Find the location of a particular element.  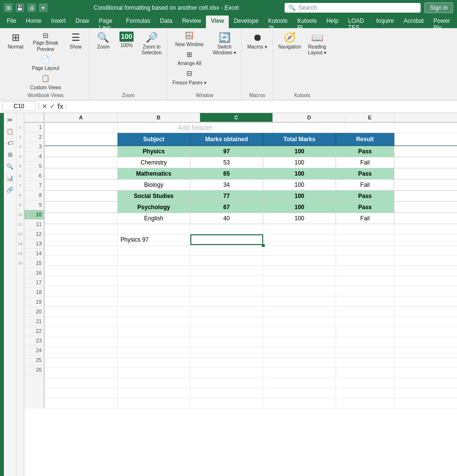

insert-function-icon: fx is located at coordinates (60, 106).